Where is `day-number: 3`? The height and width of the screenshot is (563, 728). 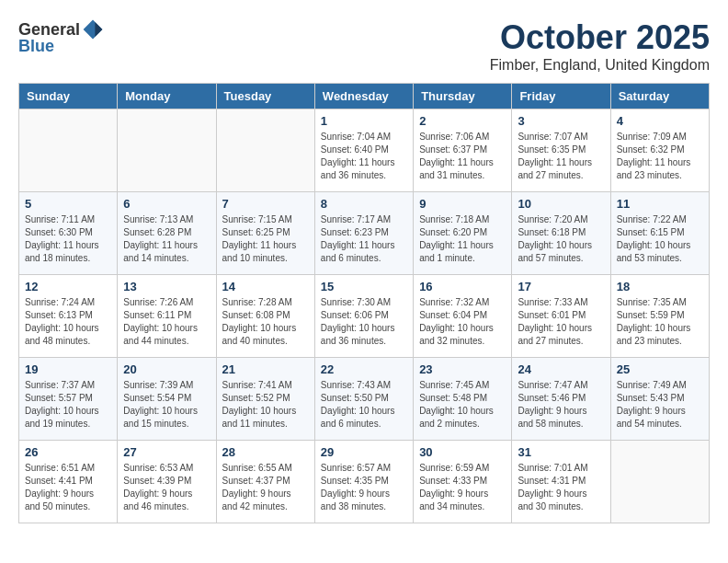 day-number: 3 is located at coordinates (561, 121).